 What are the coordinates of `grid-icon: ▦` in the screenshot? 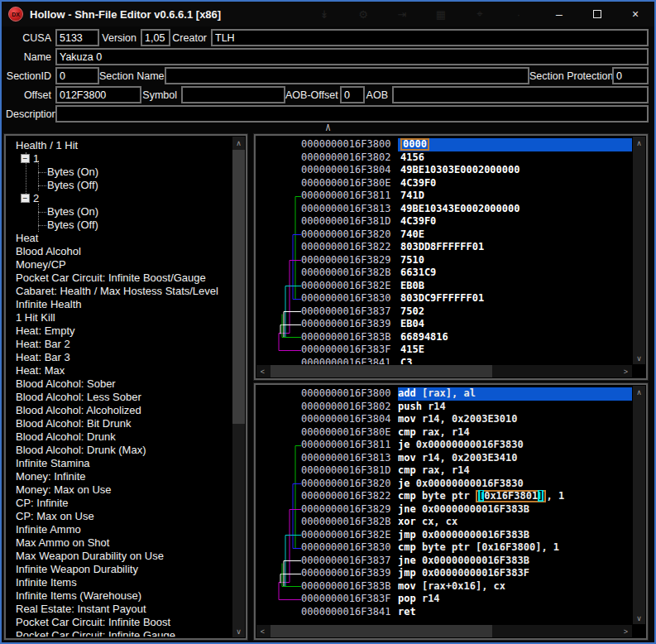 It's located at (441, 15).